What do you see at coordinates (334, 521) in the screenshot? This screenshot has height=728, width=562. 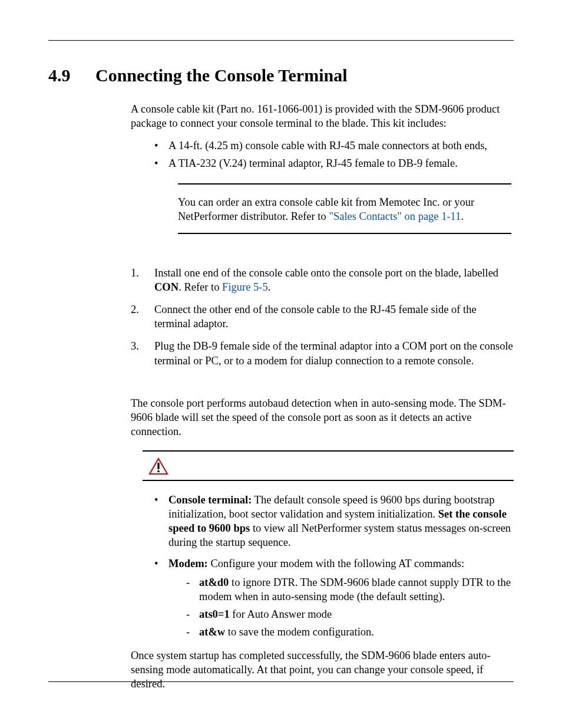 I see `caution-item: Console terminal: The default console sp…` at bounding box center [334, 521].